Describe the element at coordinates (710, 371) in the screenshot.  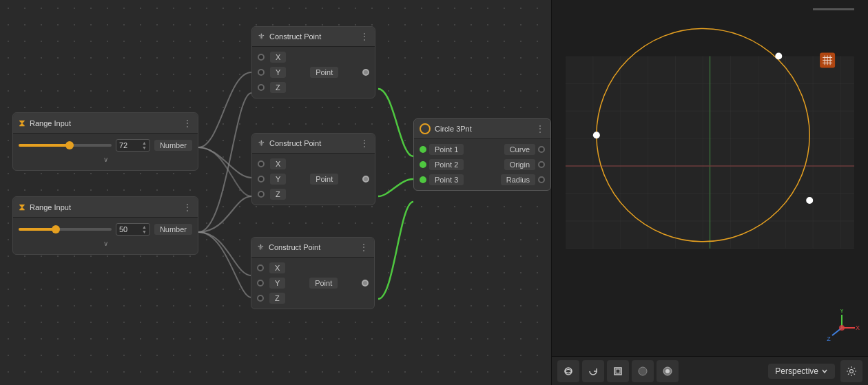
I see `viewport-toolbar: Perspective` at that location.